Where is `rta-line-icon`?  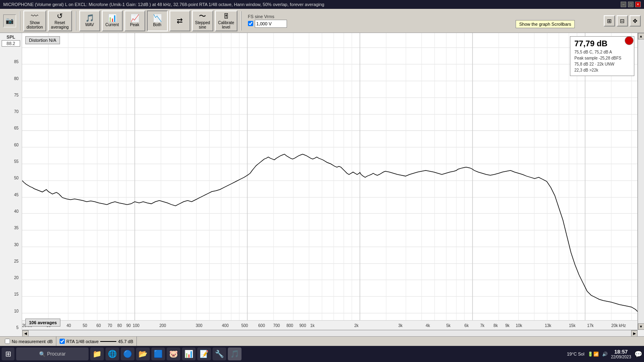 rta-line-icon is located at coordinates (108, 341).